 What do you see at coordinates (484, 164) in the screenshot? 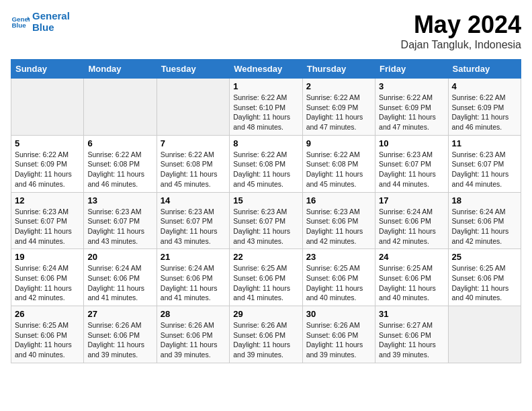
I see `calendar-cell: 11Sunrise: 6:23 AM Sunset: 6:07 PM Dayli…` at bounding box center [484, 164].